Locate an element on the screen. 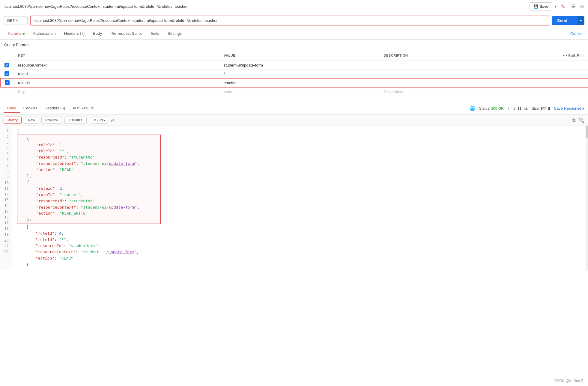 This screenshot has height=386, width=588. bulk-edit-button: Bulk Edit is located at coordinates (576, 56).